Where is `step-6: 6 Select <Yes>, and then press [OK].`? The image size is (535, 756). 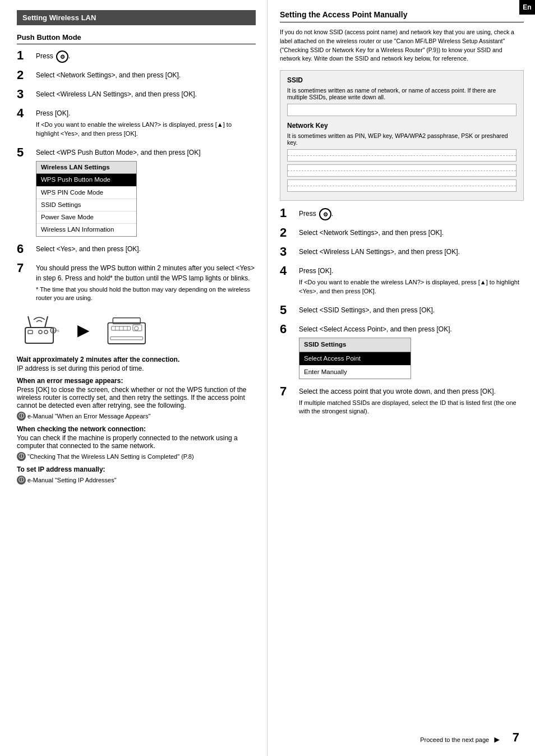
step-6: 6 Select <Yes>, and then press [OK]. is located at coordinates (136, 249).